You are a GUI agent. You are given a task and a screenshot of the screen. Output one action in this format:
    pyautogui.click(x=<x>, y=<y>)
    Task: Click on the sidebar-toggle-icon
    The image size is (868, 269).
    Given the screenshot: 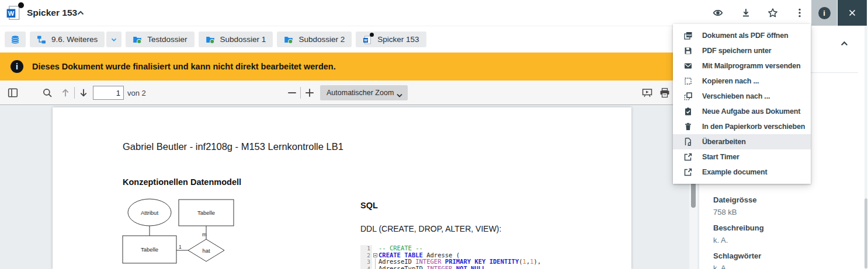 What is the action you would take?
    pyautogui.click(x=13, y=93)
    